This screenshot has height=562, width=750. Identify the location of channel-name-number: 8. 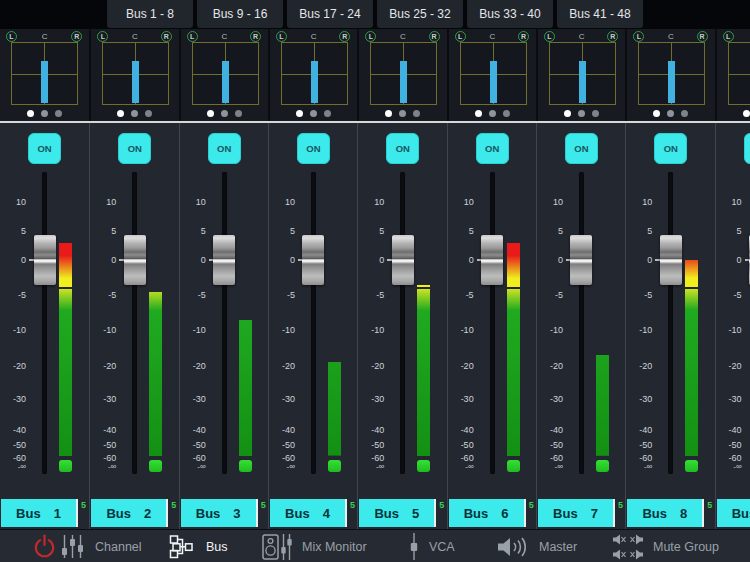
(684, 514).